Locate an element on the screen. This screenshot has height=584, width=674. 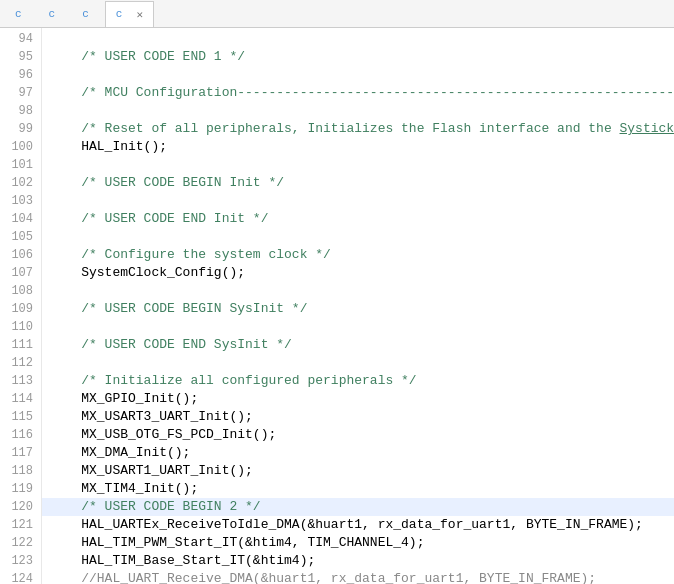
code-line: /* Initialize all configured peripherals… is located at coordinates (358, 381).